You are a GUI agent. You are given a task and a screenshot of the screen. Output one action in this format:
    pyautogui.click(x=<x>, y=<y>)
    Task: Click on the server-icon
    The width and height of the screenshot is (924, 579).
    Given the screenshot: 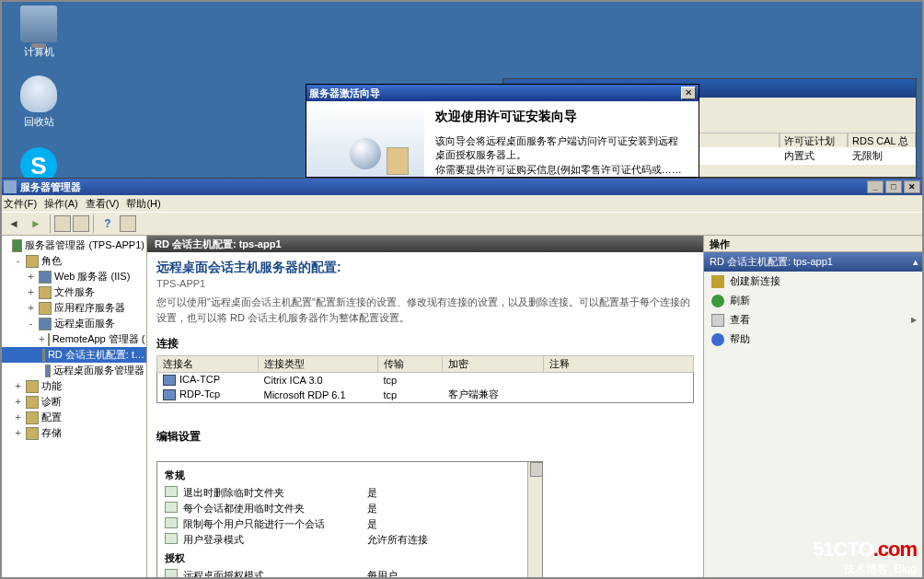 What is the action you would take?
    pyautogui.click(x=17, y=246)
    